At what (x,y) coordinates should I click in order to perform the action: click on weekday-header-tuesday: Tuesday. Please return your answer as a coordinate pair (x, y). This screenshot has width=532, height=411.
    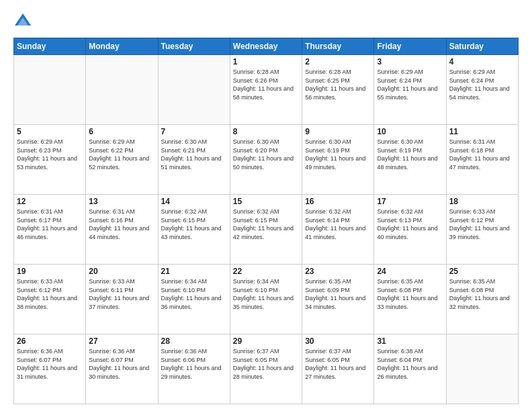
    Looking at the image, I should click on (193, 47).